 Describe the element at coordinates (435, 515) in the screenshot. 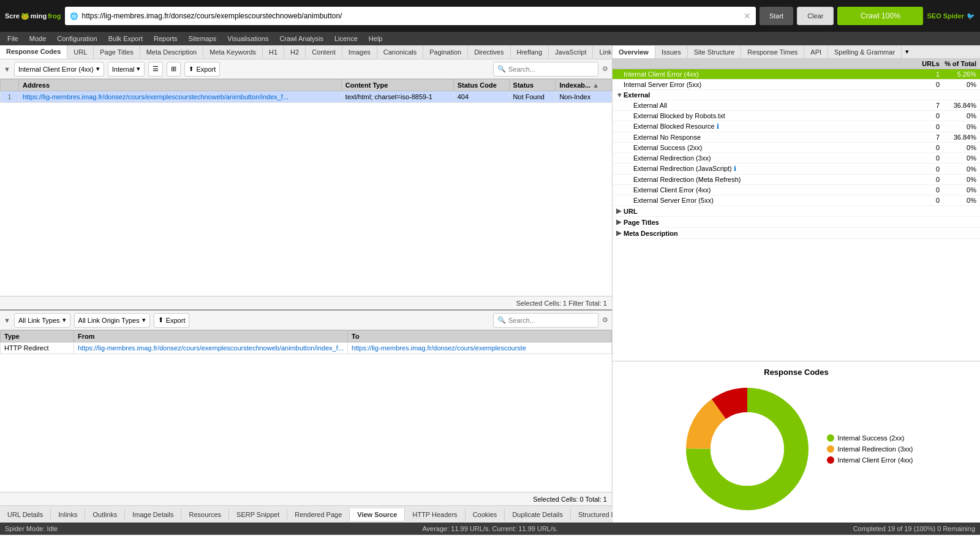

I see `bottom-tab-http-headers: HTTP Headers` at that location.